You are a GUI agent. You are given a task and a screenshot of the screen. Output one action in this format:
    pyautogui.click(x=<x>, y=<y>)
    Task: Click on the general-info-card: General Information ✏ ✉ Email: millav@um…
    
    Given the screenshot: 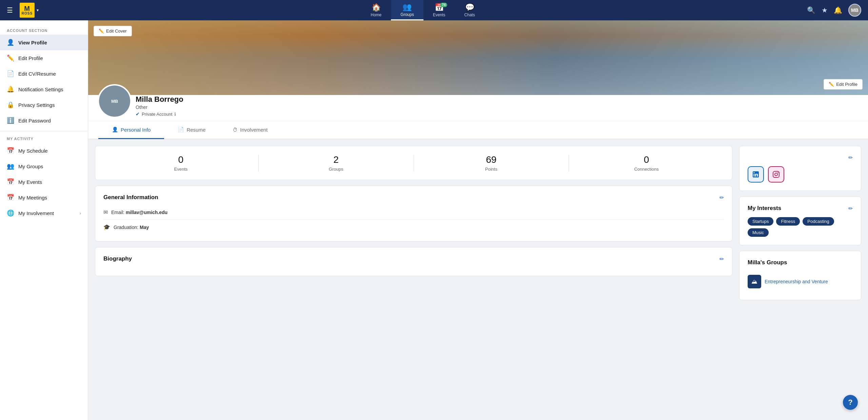 What is the action you would take?
    pyautogui.click(x=414, y=214)
    